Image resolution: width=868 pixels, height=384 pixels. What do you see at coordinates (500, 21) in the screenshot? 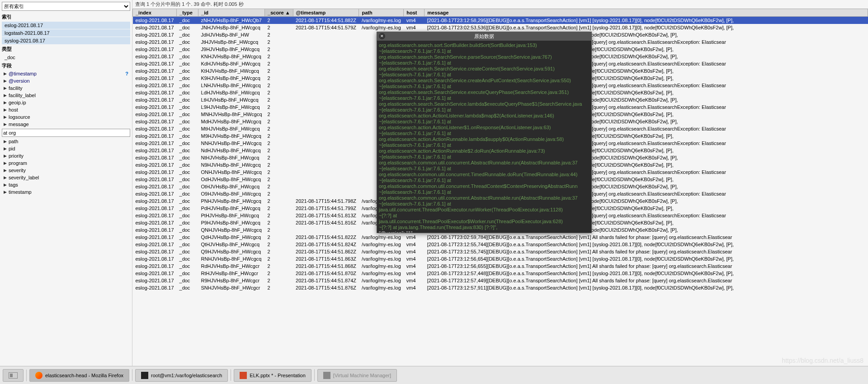
I see `table-row: eslog-2021.08.17_doczNHJVHsBp-8hF_HWcQb7…` at bounding box center [500, 21].